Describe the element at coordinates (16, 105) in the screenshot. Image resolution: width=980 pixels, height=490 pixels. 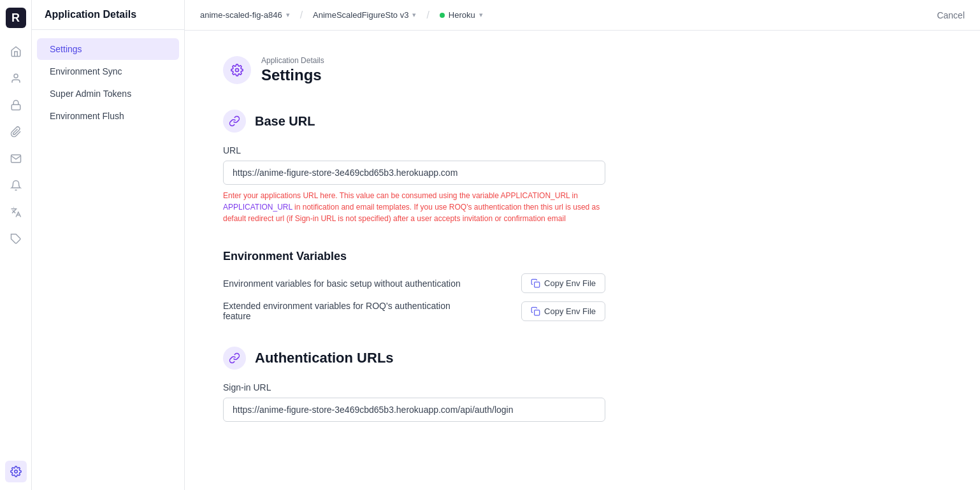
I see `lock-icon` at that location.